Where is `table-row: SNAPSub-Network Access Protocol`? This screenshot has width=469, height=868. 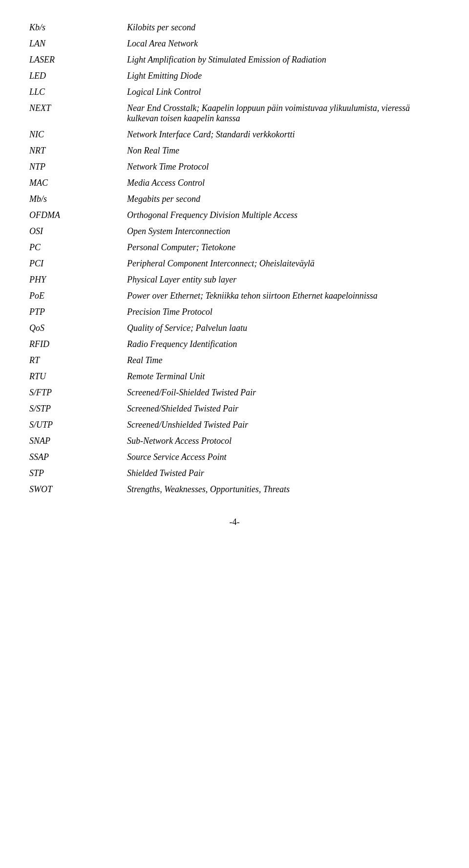
table-row: SNAPSub-Network Access Protocol is located at coordinates (234, 441).